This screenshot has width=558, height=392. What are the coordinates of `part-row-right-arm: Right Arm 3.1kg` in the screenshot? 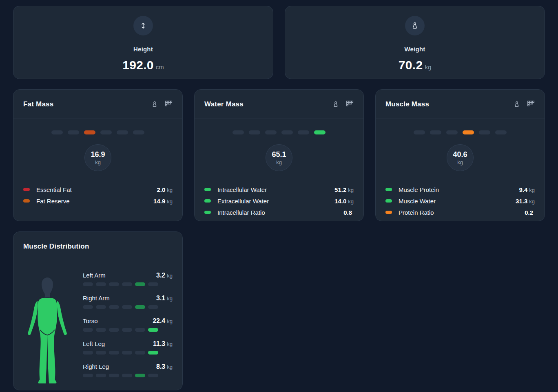 It's located at (128, 302).